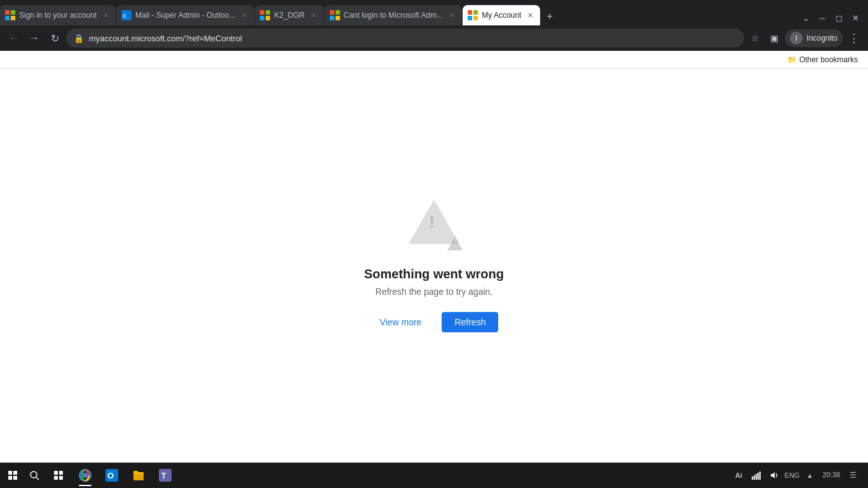  What do you see at coordinates (774, 38) in the screenshot?
I see `tab-groups-button: ▣` at bounding box center [774, 38].